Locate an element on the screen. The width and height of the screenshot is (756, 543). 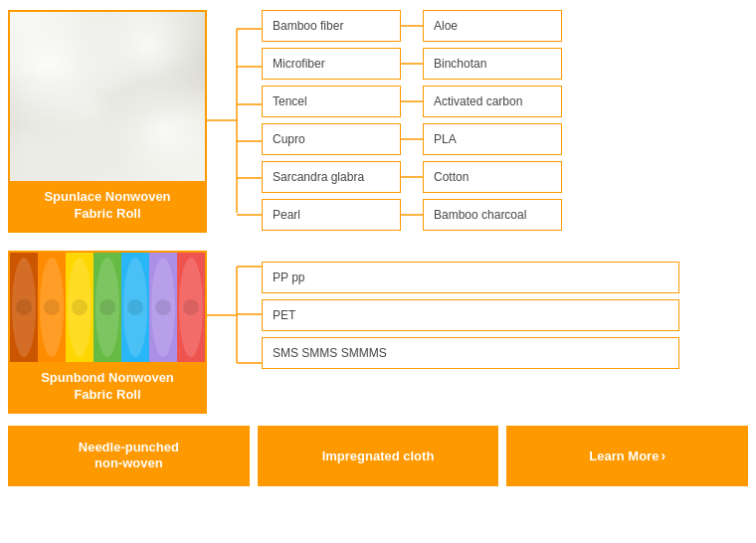
spunbond-image is located at coordinates (107, 307).